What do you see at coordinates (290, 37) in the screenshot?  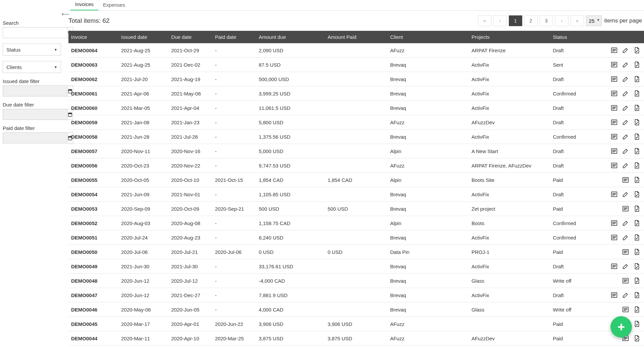 I see `col-amount-due: Amount due` at bounding box center [290, 37].